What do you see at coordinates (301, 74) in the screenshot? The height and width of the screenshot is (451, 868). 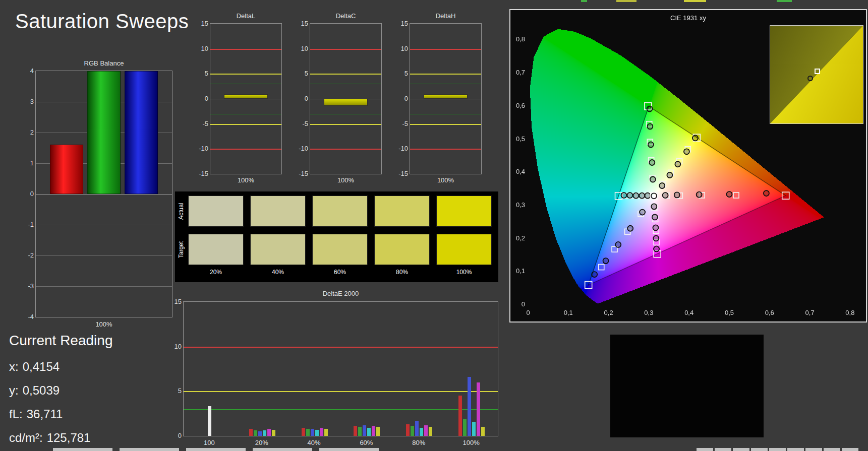 I see `delta-ytick-label: 5` at bounding box center [301, 74].